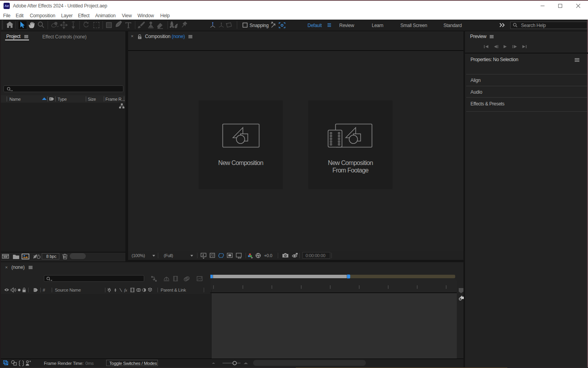  What do you see at coordinates (15, 99) in the screenshot?
I see `svg-text: Name` at bounding box center [15, 99].